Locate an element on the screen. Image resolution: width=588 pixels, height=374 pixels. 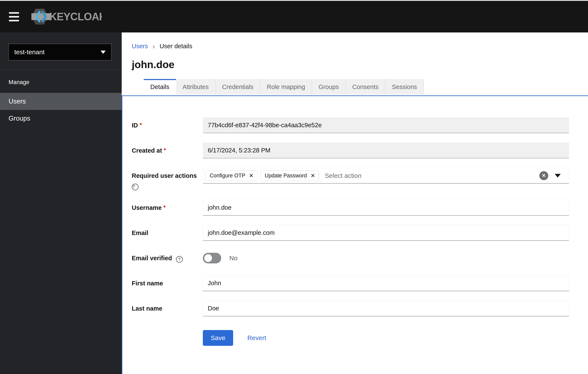
username-label: Username is located at coordinates (147, 208).